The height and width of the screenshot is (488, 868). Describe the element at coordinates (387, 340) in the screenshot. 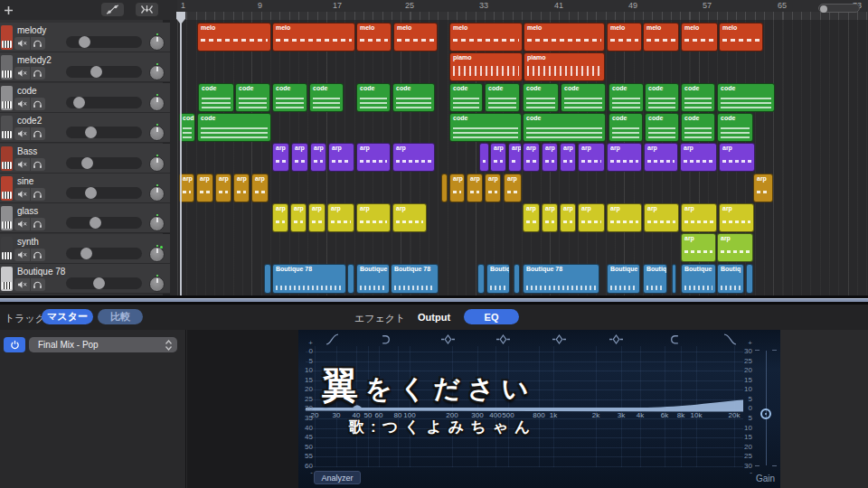

I see `eq-band-lowshelf-icon` at that location.